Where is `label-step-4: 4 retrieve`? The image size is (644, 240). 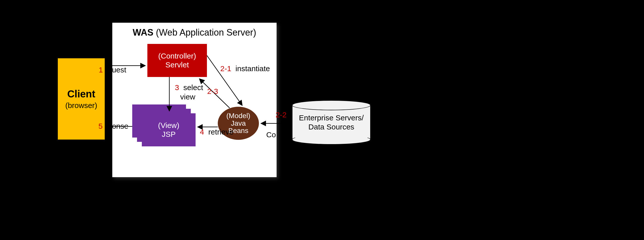
label-step-4: 4 retrieve is located at coordinates (217, 132).